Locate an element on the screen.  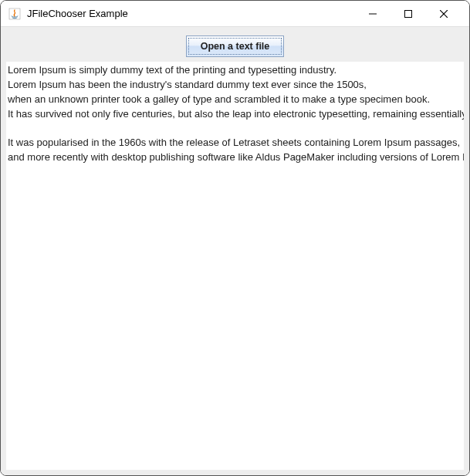
minimize-button is located at coordinates (373, 14).